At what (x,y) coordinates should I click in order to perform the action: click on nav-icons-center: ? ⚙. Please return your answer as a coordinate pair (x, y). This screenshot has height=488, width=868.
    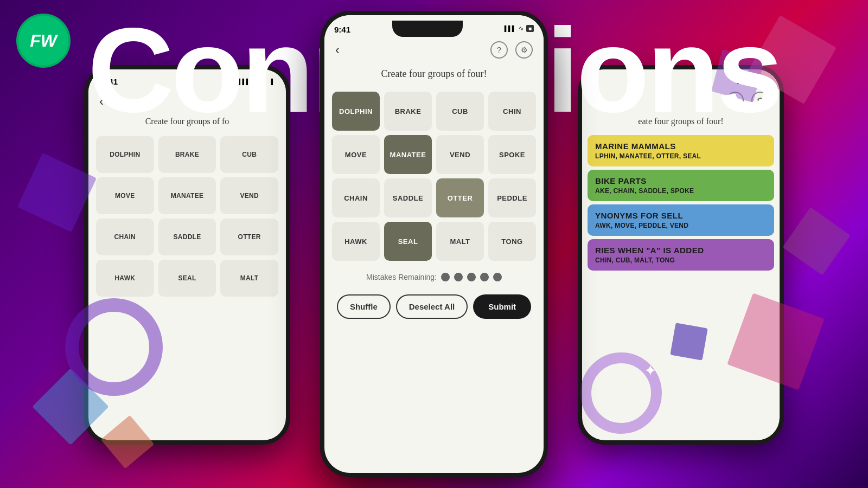
    Looking at the image, I should click on (512, 50).